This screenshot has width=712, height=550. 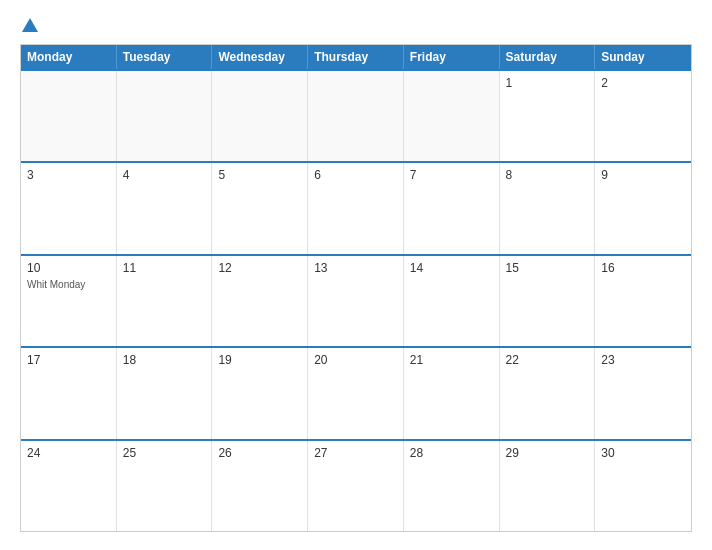 What do you see at coordinates (165, 301) in the screenshot?
I see `calendar-cell: 11` at bounding box center [165, 301].